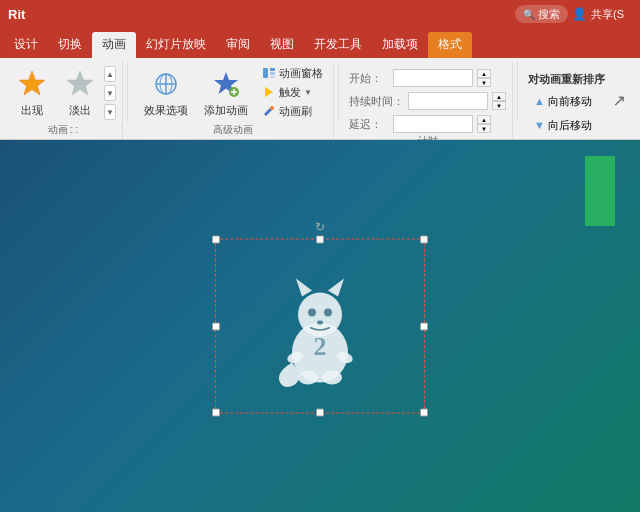  Describe the element at coordinates (292, 73) in the screenshot. I see `animation-pane-button: 动画窗格` at that location.